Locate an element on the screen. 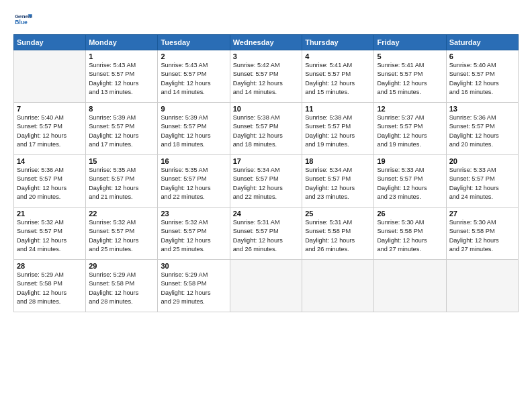 This screenshot has width=532, height=411. weekday-header-cell: Thursday is located at coordinates (339, 43).